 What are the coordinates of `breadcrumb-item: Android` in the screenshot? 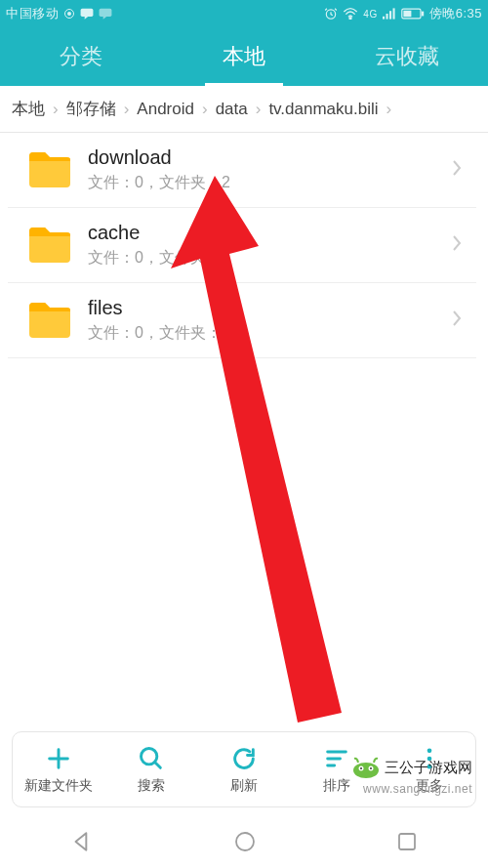 It's located at (166, 109).